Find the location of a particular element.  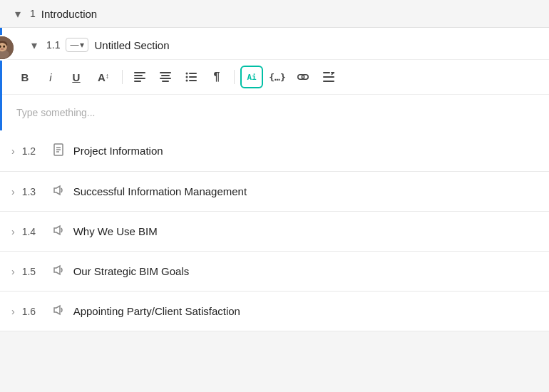

code-block-button: {…} is located at coordinates (277, 77).